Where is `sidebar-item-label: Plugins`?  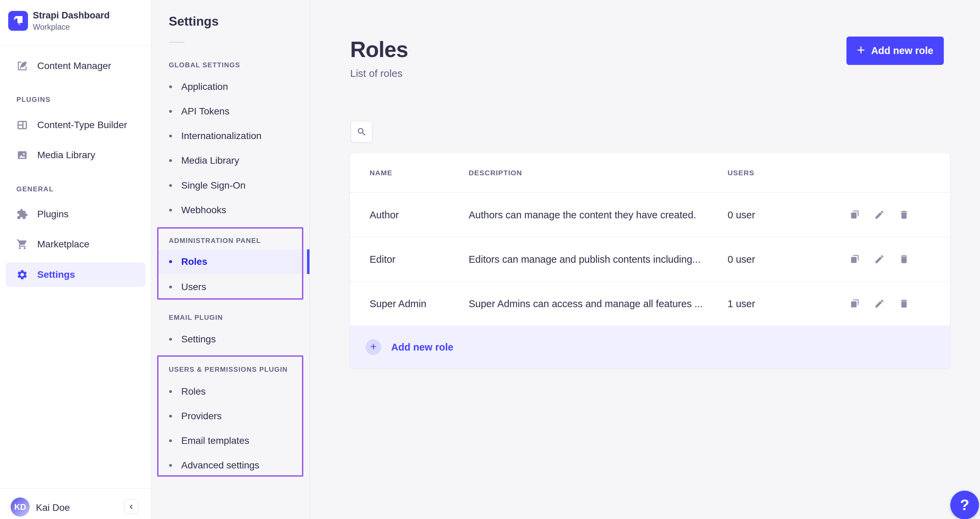 sidebar-item-label: Plugins is located at coordinates (53, 214).